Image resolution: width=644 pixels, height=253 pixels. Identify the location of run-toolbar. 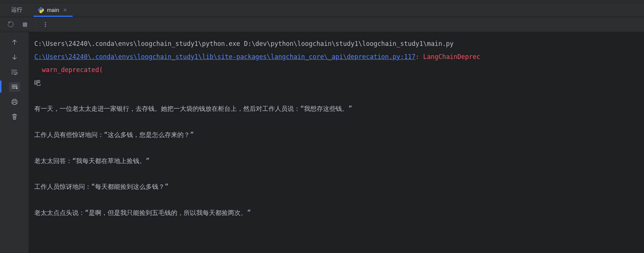
(322, 25).